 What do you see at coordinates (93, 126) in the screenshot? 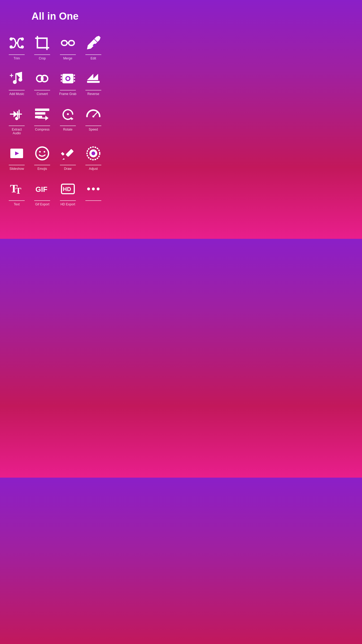
I see `speed-divider` at bounding box center [93, 126].